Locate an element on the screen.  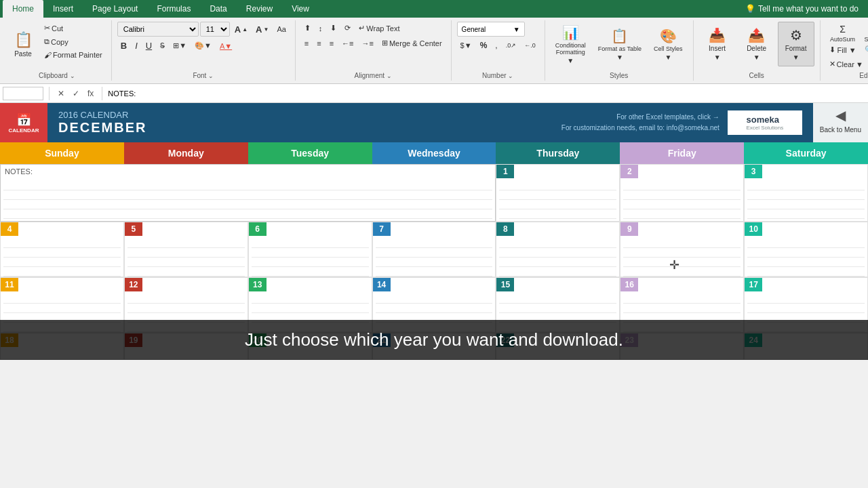
number-group: General ▼ $▼ % , .0↗ ←.0 Number ⌄ is located at coordinates (500, 50).